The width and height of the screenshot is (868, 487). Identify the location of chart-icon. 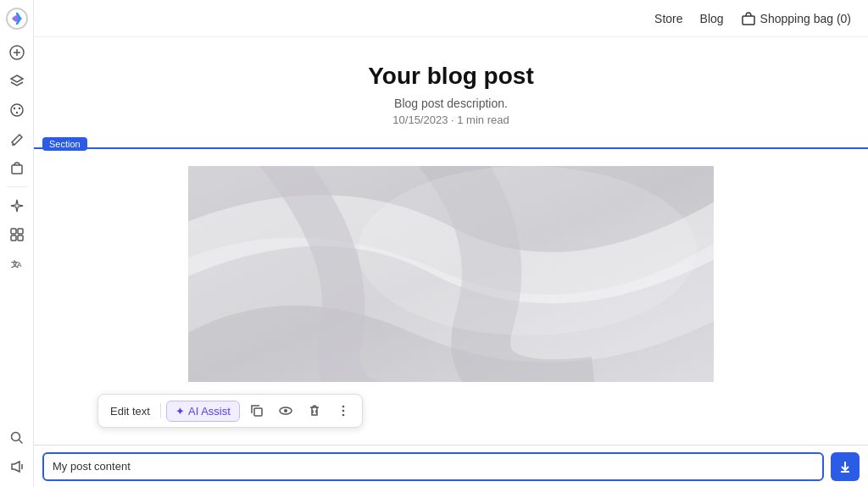
(17, 235).